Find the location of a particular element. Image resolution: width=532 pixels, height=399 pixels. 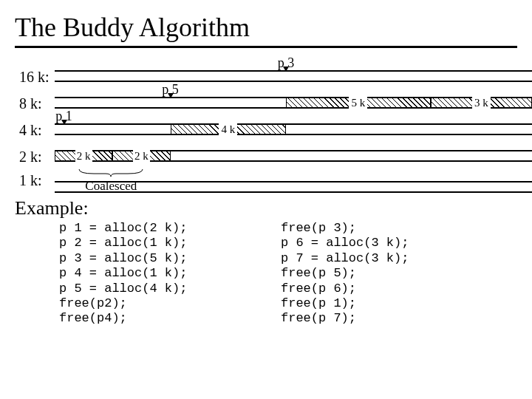

bar-4k: p 1 4 k is located at coordinates (286, 128).